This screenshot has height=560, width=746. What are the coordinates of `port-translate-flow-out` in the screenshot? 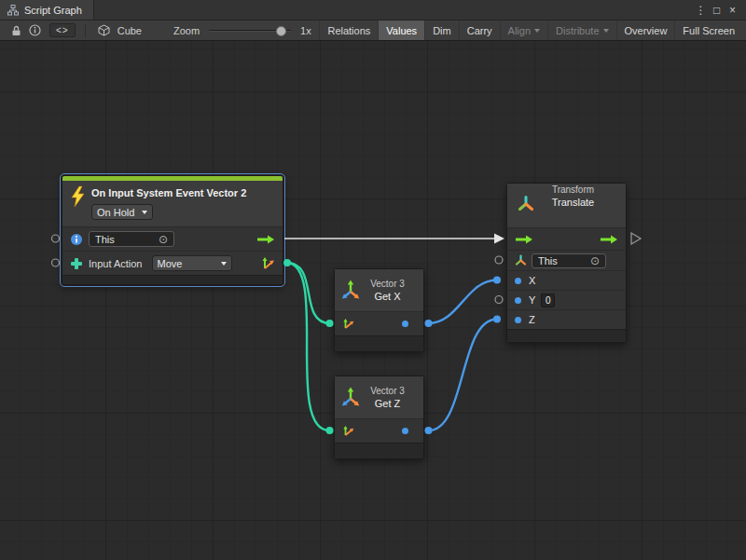 It's located at (636, 239).